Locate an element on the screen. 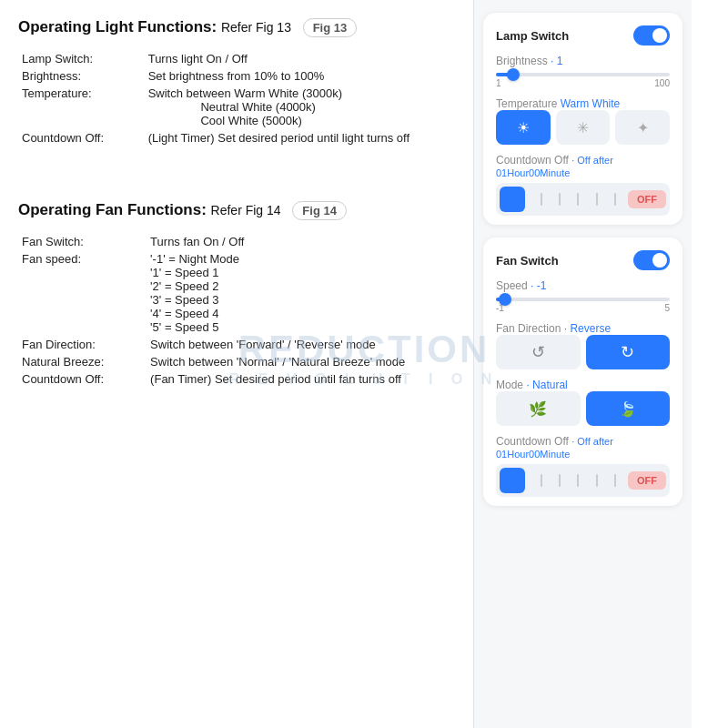 The height and width of the screenshot is (728, 728). temp-neutral-btn: ✳ is located at coordinates (583, 127).